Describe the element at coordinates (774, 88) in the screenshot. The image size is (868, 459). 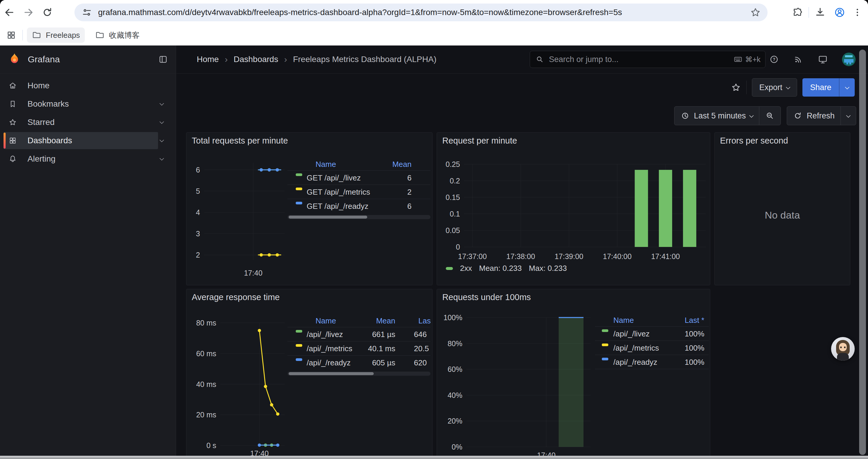
I see `export-button: Export` at that location.